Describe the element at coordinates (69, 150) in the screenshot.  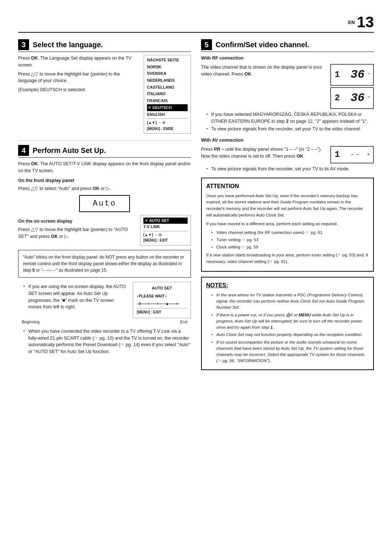
I see `step4-title: Perform Auto Set Up.` at that location.